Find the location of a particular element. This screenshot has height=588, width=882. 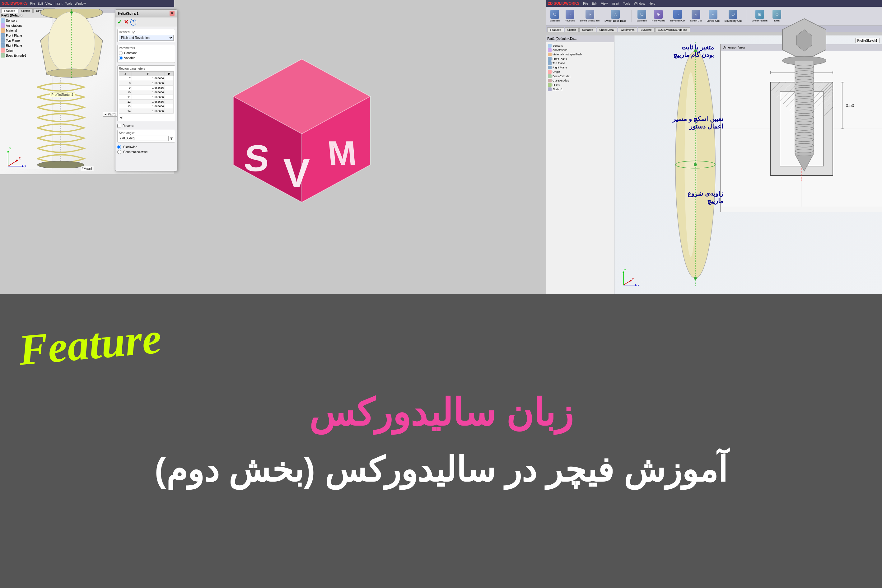

right-fm-front: Front Plane is located at coordinates (580, 59).